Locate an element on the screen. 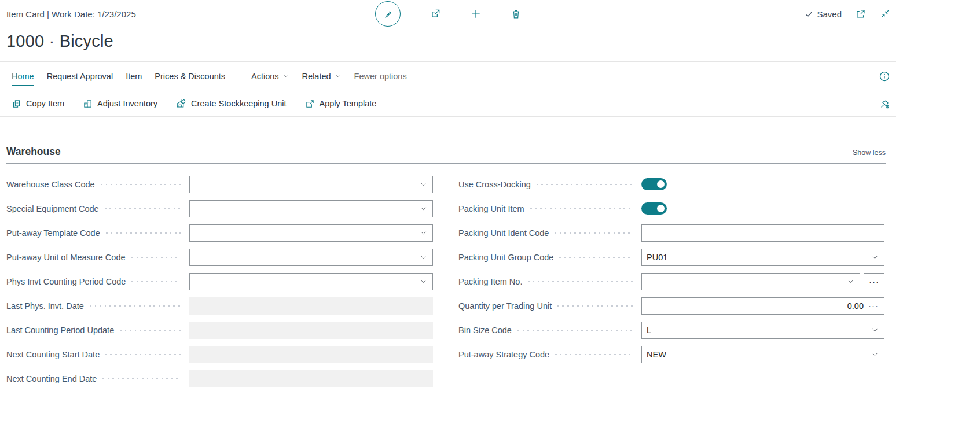 The height and width of the screenshot is (432, 980). collapse-button is located at coordinates (885, 14).